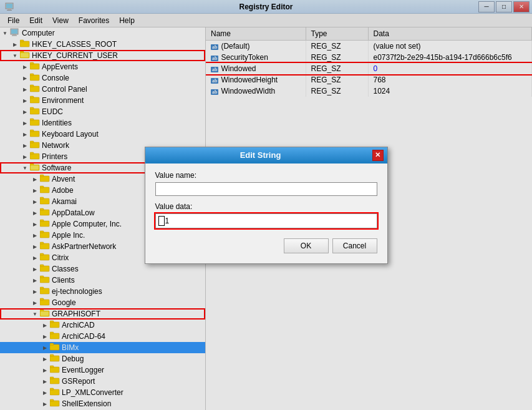 Image resolution: width=532 pixels, height=410 pixels. Describe the element at coordinates (266, 207) in the screenshot. I see `value-data-label: Value data:` at that location.